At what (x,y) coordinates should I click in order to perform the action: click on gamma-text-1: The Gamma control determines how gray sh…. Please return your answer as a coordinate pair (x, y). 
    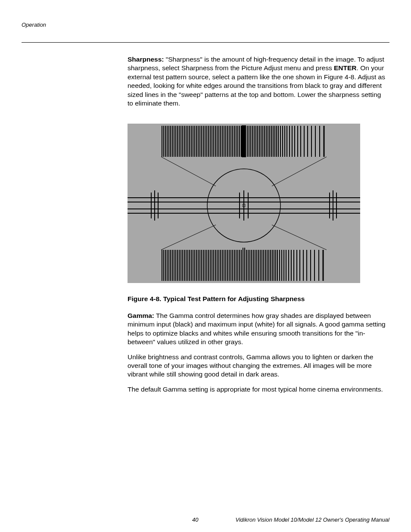
    Looking at the image, I should click on (257, 329).